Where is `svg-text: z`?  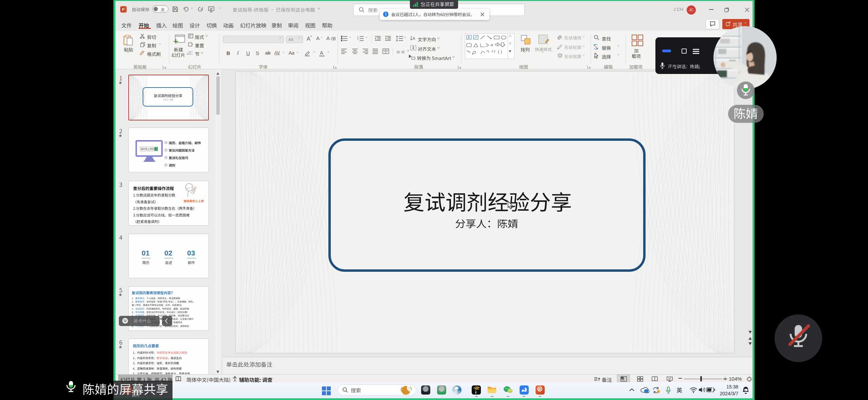
svg-text: z is located at coordinates (746, 390).